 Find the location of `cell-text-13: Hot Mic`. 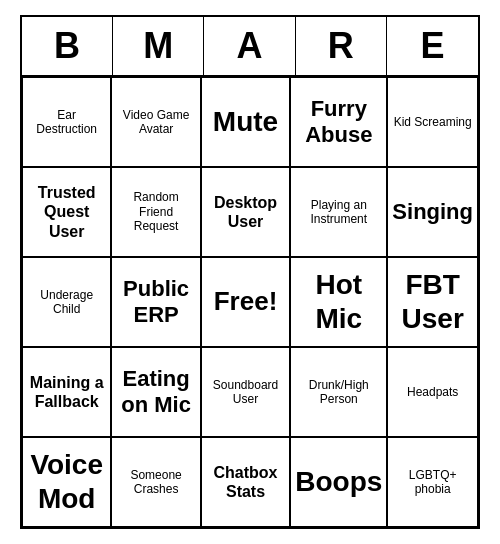

cell-text-13: Hot Mic is located at coordinates (338, 302).